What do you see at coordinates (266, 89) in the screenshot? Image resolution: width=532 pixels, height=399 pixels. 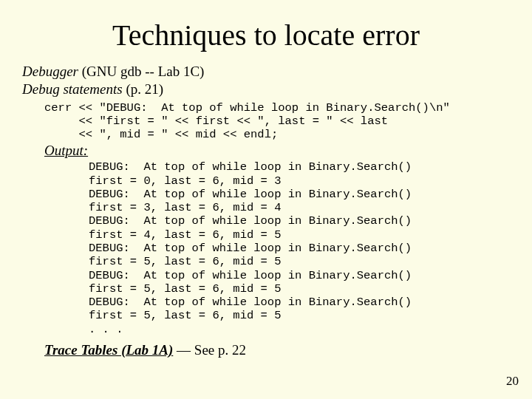 I see `debug-statements-line: Debug statements (p. 21)` at bounding box center [266, 89].